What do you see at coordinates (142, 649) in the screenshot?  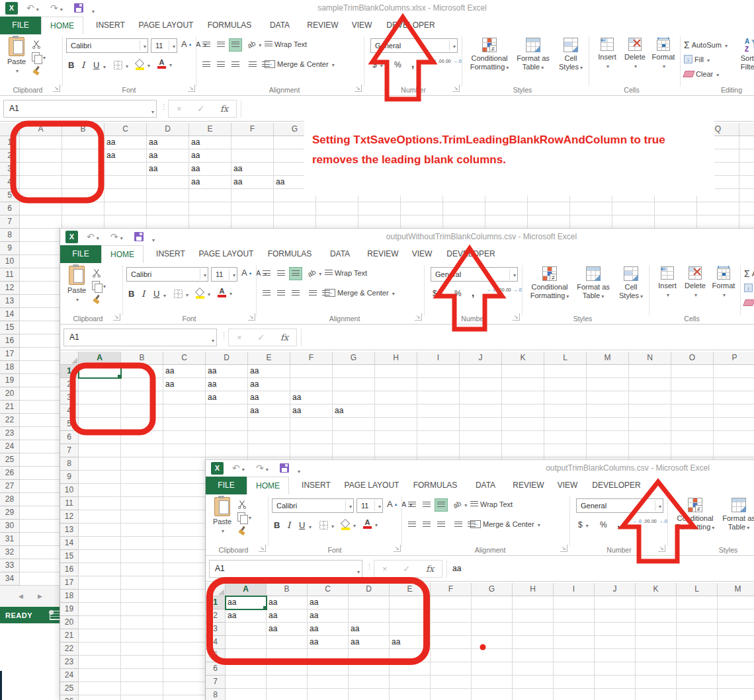 I see `cell-B22` at bounding box center [142, 649].